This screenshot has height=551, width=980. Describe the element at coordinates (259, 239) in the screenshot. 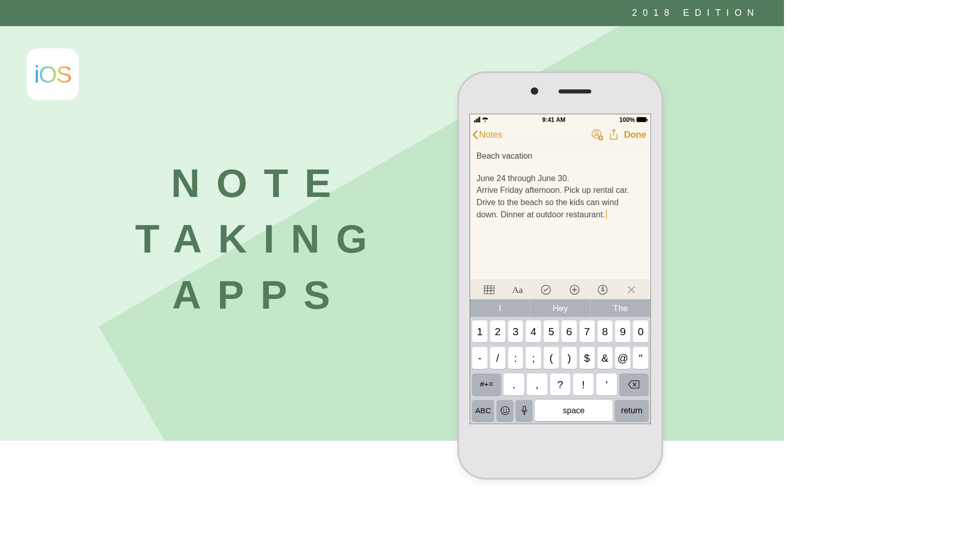

I see `headline: NOTE TAKING APPS` at that location.